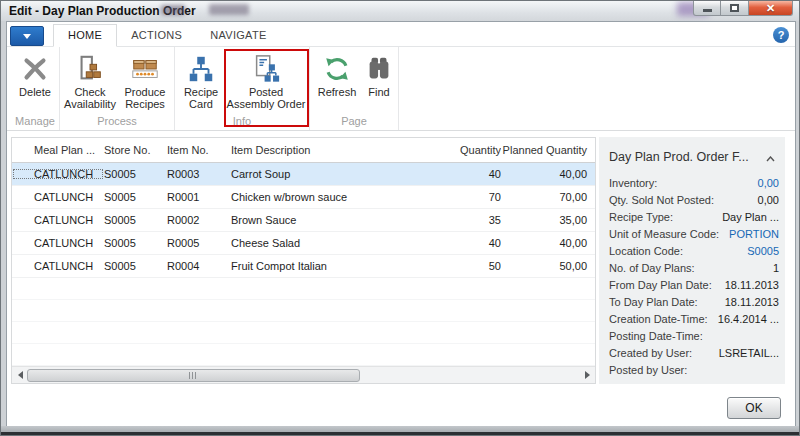 Image resolution: width=800 pixels, height=436 pixels. Describe the element at coordinates (199, 243) in the screenshot. I see `table-cell: R0005` at that location.